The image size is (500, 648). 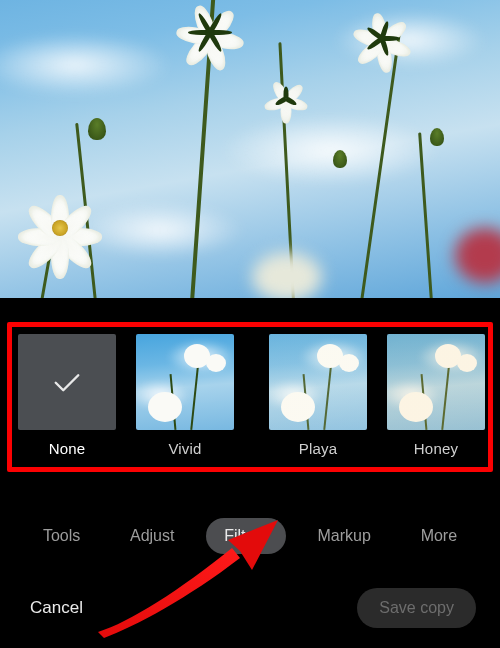 I want to click on filter-item-vivid: Vivid, so click(x=185, y=396).